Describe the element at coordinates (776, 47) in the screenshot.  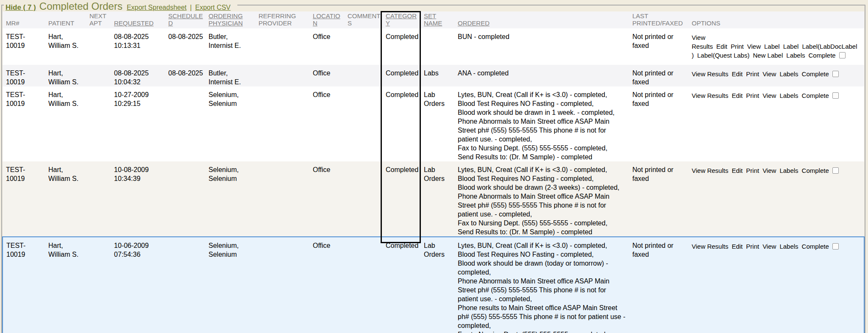
I see `cell-options: View ResultsEditPrintViewLabelLabelLabel…` at that location.